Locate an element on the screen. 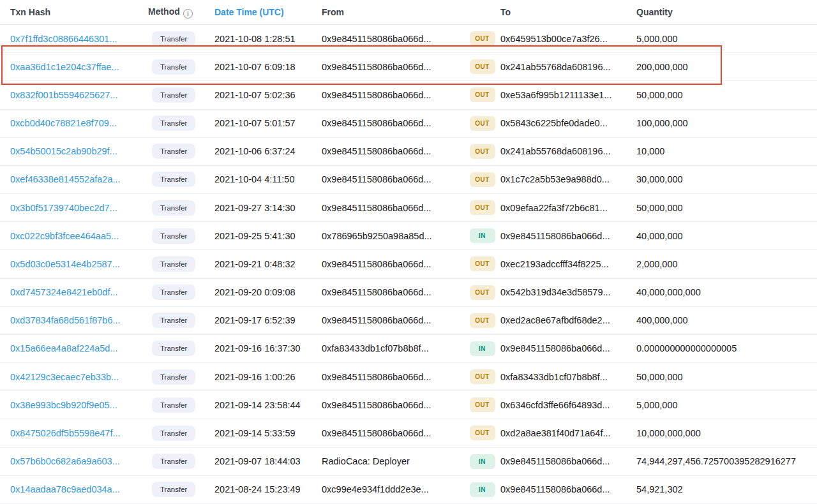 The width and height of the screenshot is (817, 504). txn-hash-link: 0x5d03c0e5314e4b2587... is located at coordinates (65, 264).